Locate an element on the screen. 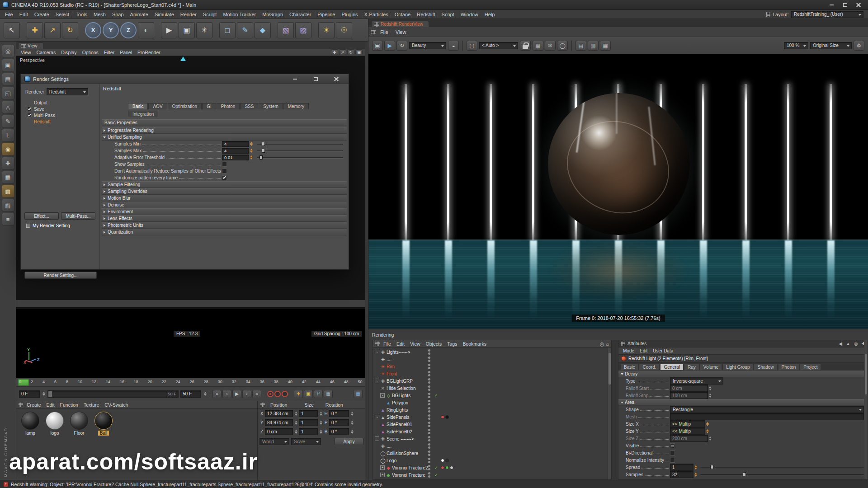 This screenshot has height=488, width=868. menu-item: Simulate is located at coordinates (165, 14).